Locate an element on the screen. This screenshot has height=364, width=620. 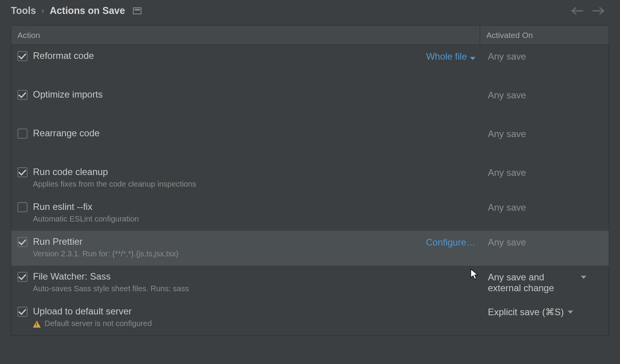
row-title: File Watcher: Sass is located at coordinates (254, 276).